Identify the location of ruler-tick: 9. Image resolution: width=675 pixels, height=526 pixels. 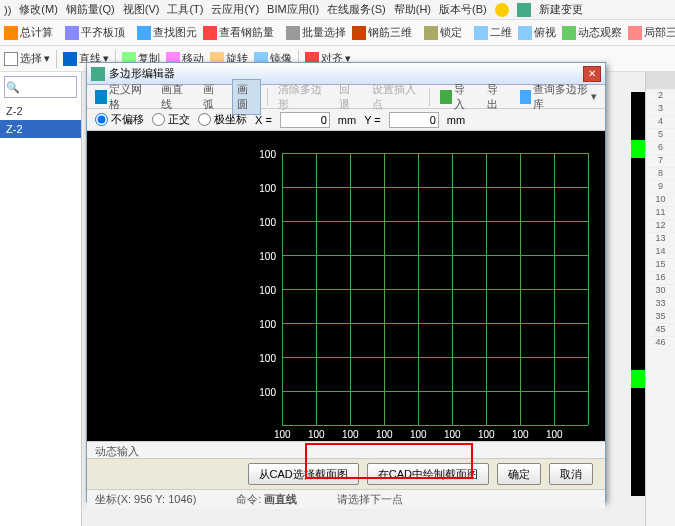
(660, 188).